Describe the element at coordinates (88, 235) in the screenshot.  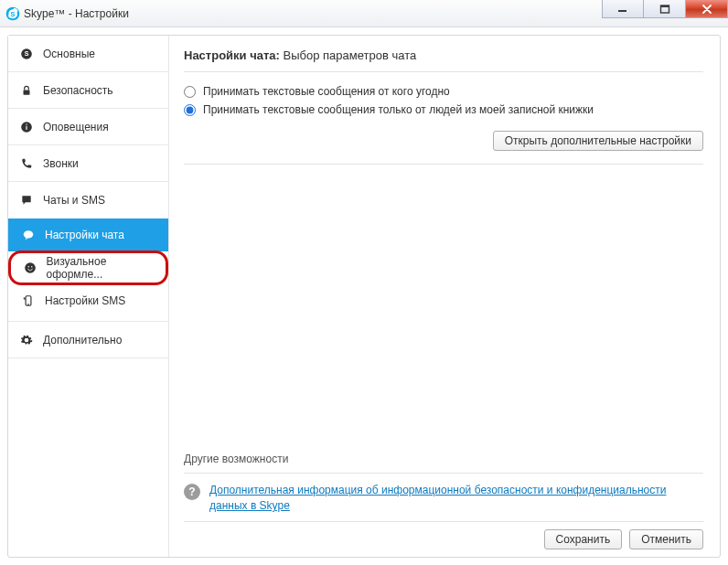
I see `sidebar-item-chat-settings: Настройки чата` at that location.